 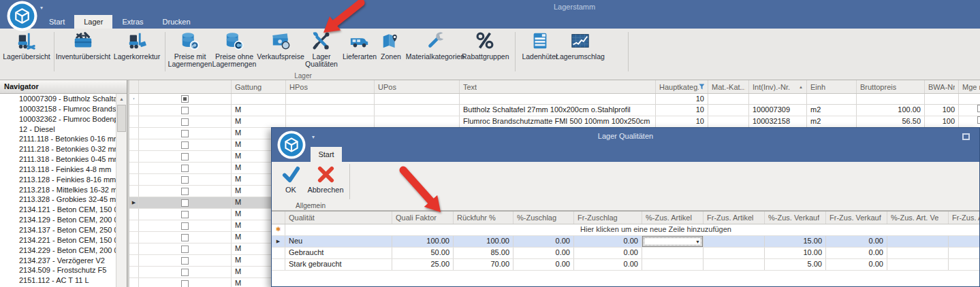 I want to click on header-einh: Einh, so click(x=832, y=87).